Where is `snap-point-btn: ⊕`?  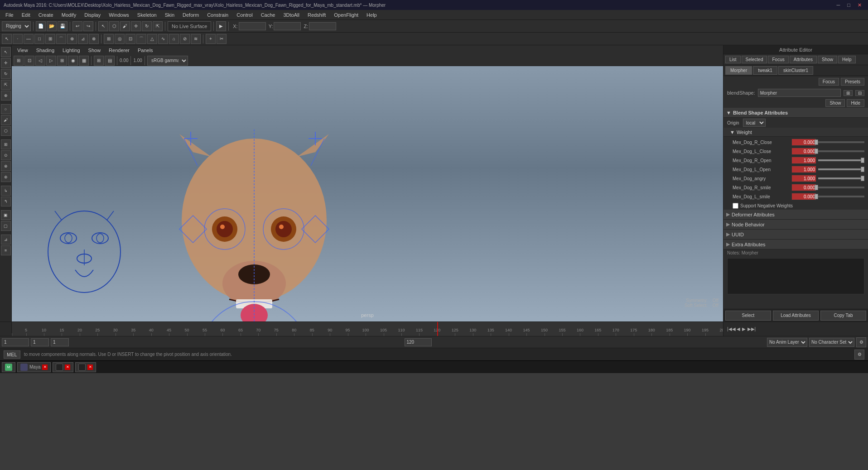
snap-point-btn: ⊕ is located at coordinates (72, 39).